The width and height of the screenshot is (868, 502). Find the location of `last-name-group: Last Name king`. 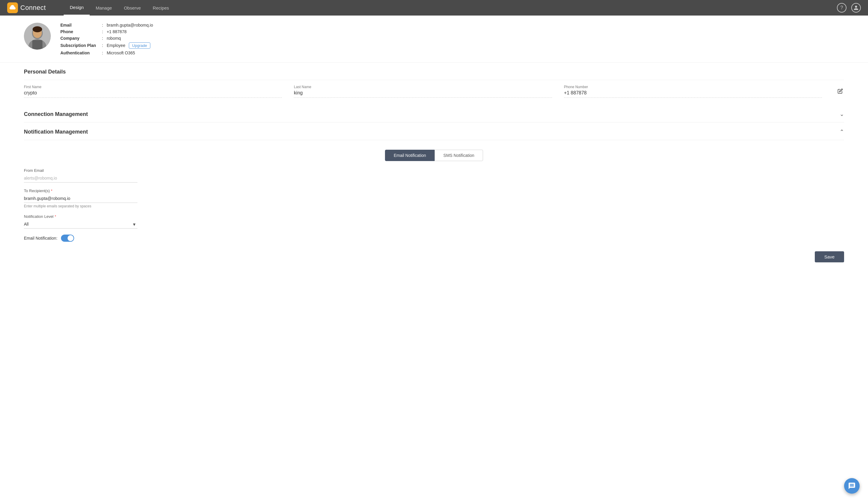

last-name-group: Last Name king is located at coordinates (429, 91).